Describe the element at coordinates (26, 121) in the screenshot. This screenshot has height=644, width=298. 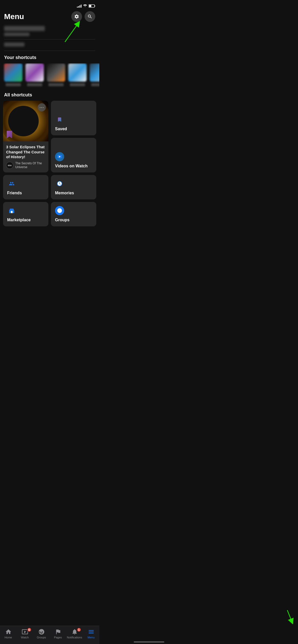
I see `featured-image: ···` at that location.